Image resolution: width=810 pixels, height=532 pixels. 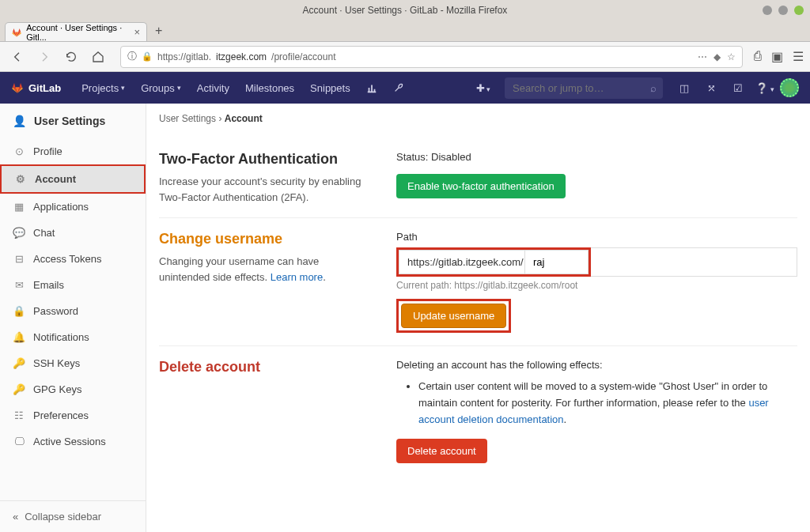 I want to click on browser-tab-strip: Account · User Settings · Gitl... × +, so click(x=405, y=31).